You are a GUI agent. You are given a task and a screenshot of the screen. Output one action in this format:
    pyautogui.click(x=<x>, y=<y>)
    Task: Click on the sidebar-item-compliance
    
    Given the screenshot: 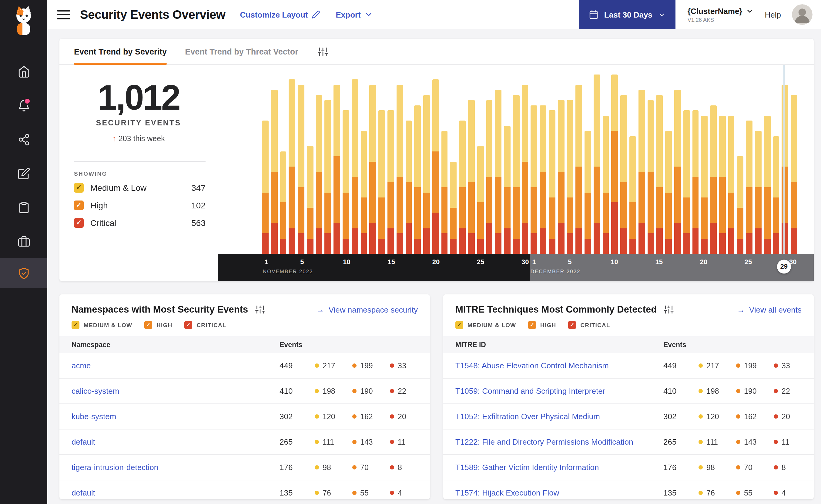 What is the action you would take?
    pyautogui.click(x=24, y=207)
    